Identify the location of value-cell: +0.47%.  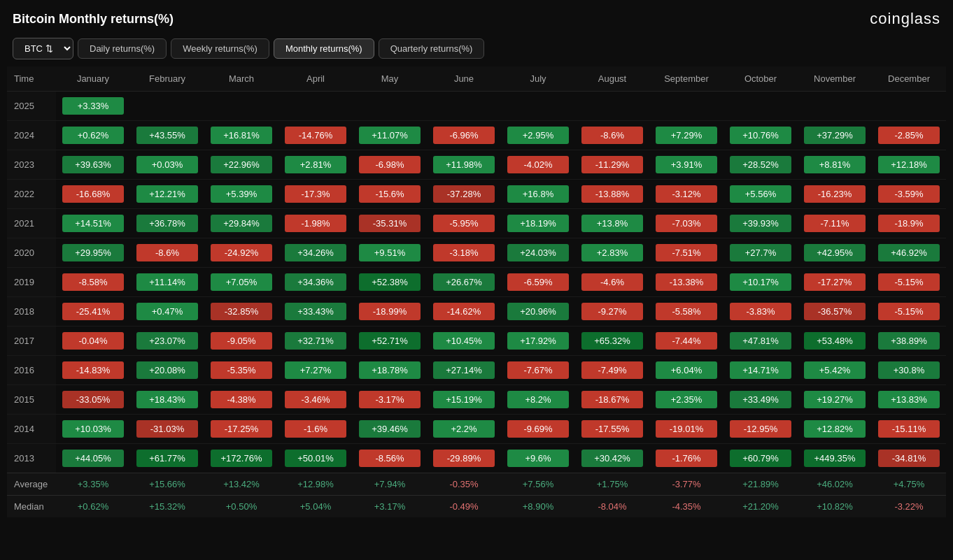
(167, 312).